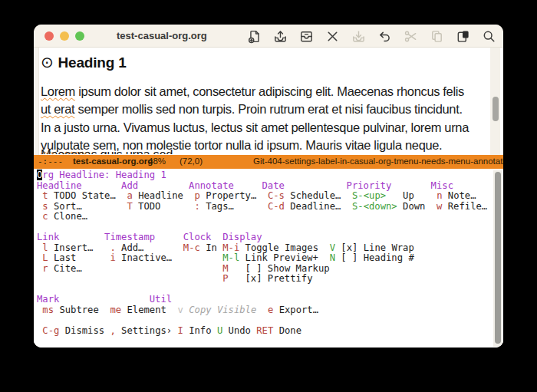 Image resolution: width=537 pixels, height=392 pixels. Describe the element at coordinates (489, 37) in the screenshot. I see `search-icon` at that location.